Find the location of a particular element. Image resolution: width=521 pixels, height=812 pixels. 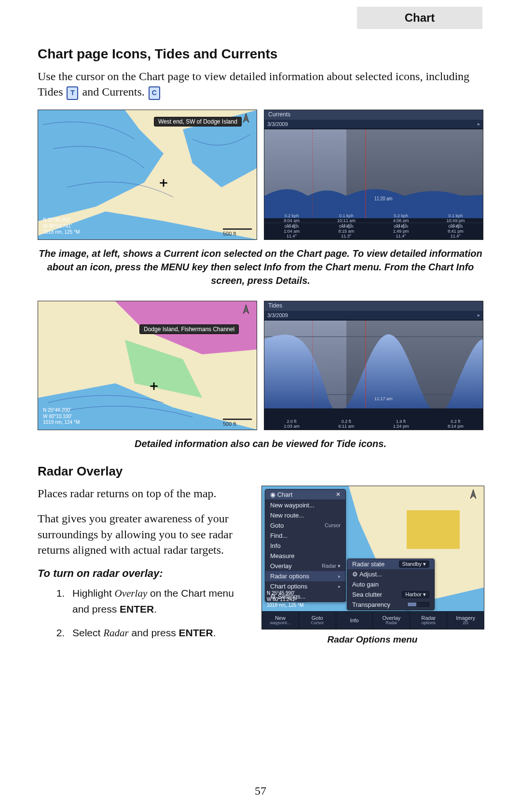

intro-paragraph: Use the cursor on the Chart page to view… is located at coordinates (260, 84).